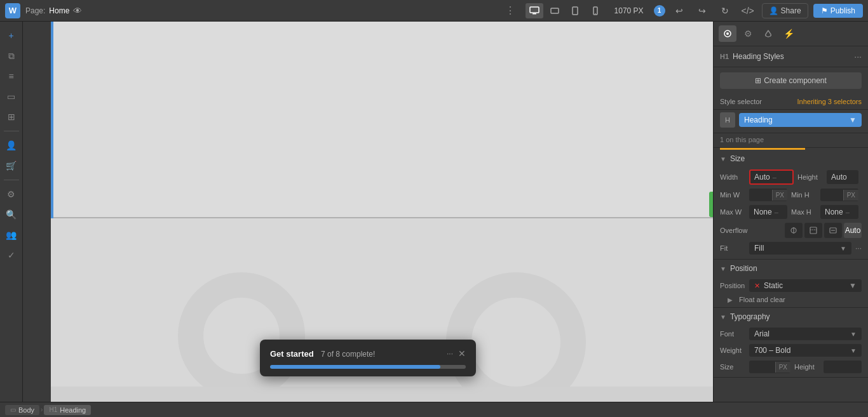 The image size is (868, 417). Describe the element at coordinates (761, 195) in the screenshot. I see `min-w-value: 0` at that location.